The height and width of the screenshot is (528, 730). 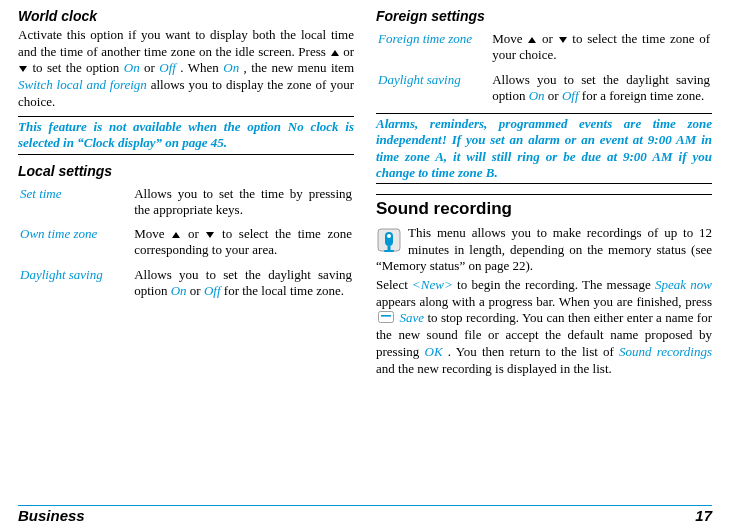 What do you see at coordinates (186, 136) in the screenshot?
I see `callout-no-clock: This feature is not available when the o…` at bounding box center [186, 136].